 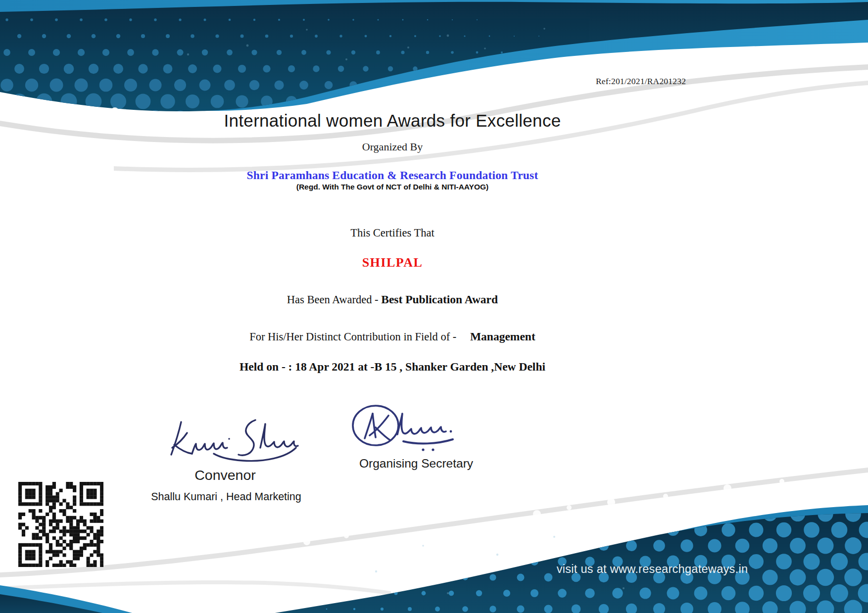 What do you see at coordinates (410, 426) in the screenshot?
I see `secretary-signature-icon` at bounding box center [410, 426].